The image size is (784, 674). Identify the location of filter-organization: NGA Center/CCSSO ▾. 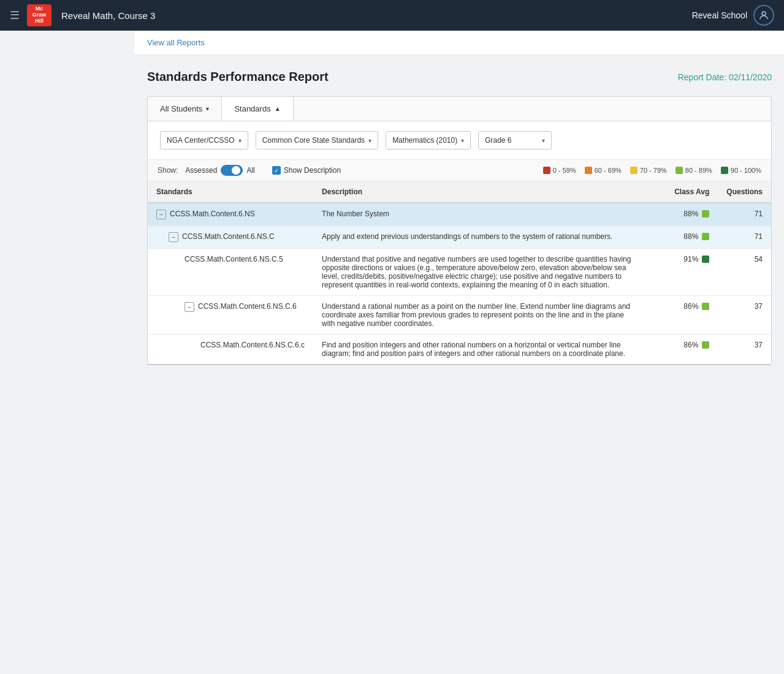
(204, 140).